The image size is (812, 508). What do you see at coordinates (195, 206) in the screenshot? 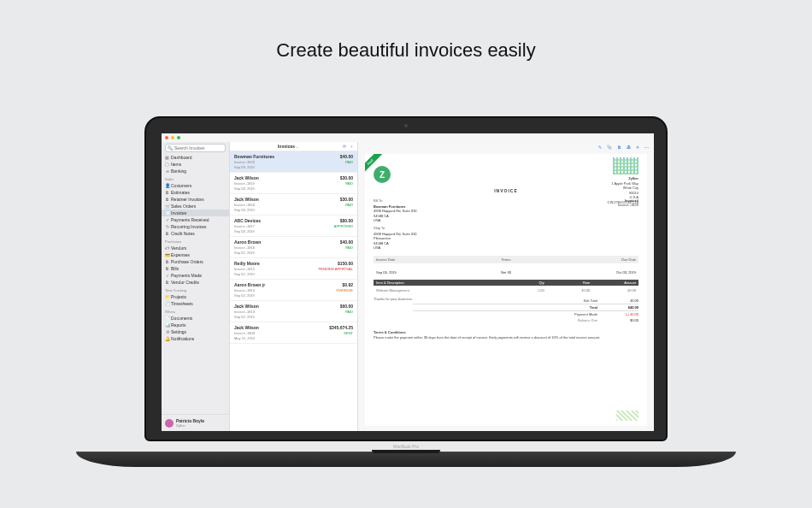
I see `sidebar-item: 🛒Sales Orders` at bounding box center [195, 206].